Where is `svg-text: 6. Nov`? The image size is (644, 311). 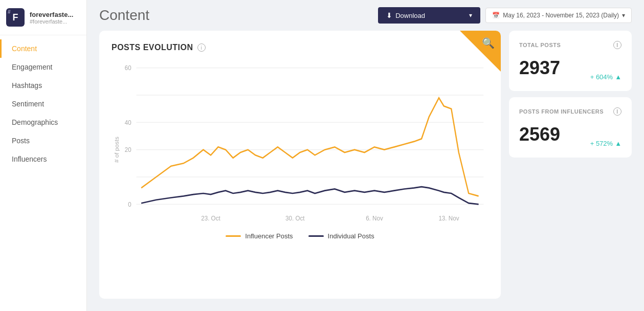
svg-text: 6. Nov is located at coordinates (374, 219).